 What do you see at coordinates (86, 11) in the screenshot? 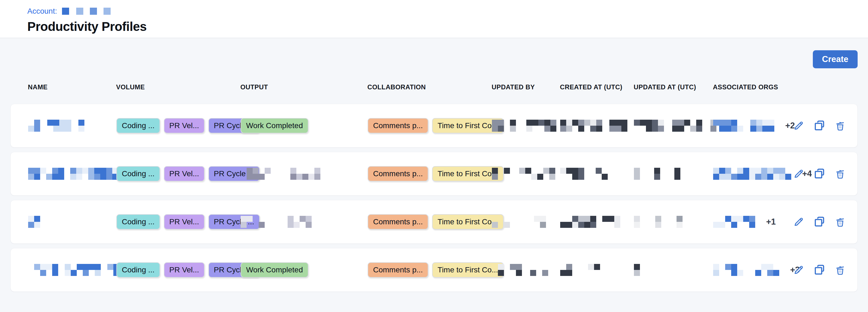
I see `account-name-redacted` at bounding box center [86, 11].